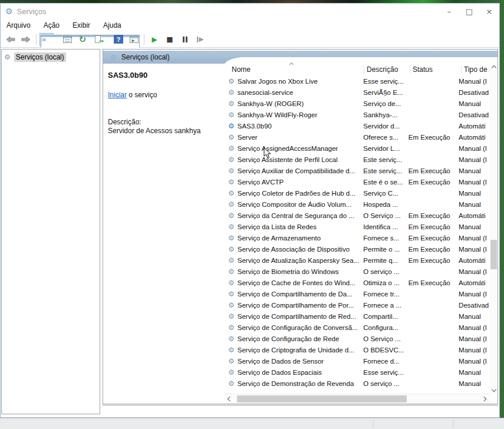  Describe the element at coordinates (357, 260) in the screenshot. I see `table-row: ⚙Serviço de Atualização Kaspersky Sea...…` at that location.